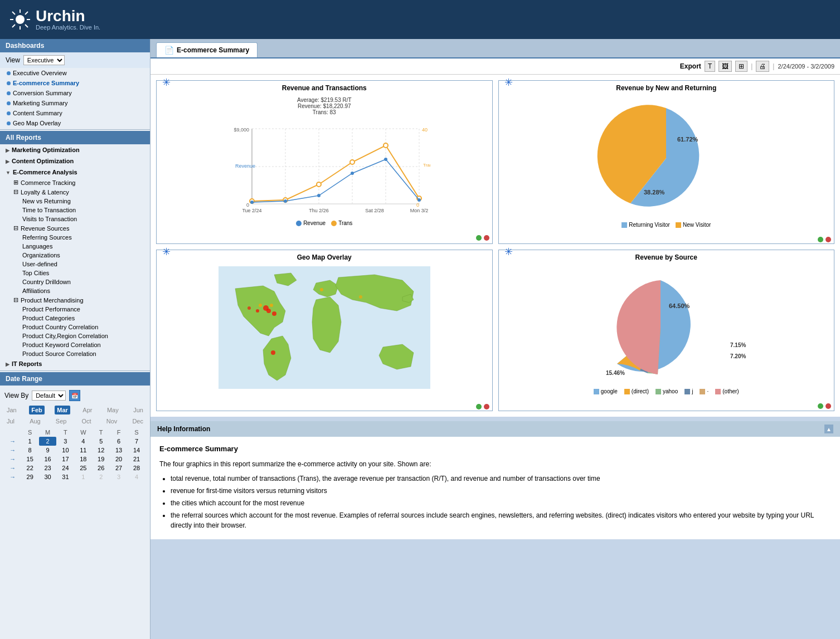  What do you see at coordinates (48, 441) in the screenshot?
I see `cal-cell-today: 2` at bounding box center [48, 441].